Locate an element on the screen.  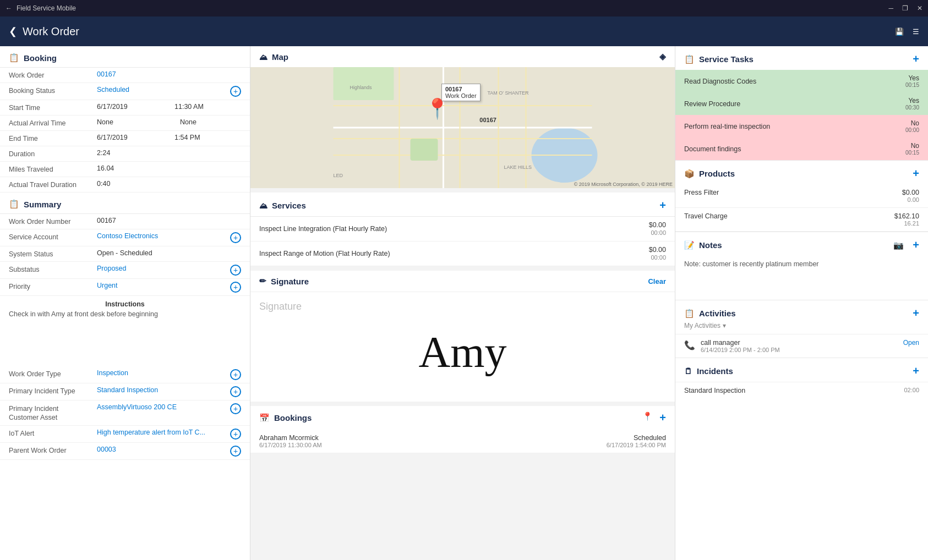
primary-incident-asset-value: AssemblyVirtuoso 200 CE is located at coordinates (162, 407).